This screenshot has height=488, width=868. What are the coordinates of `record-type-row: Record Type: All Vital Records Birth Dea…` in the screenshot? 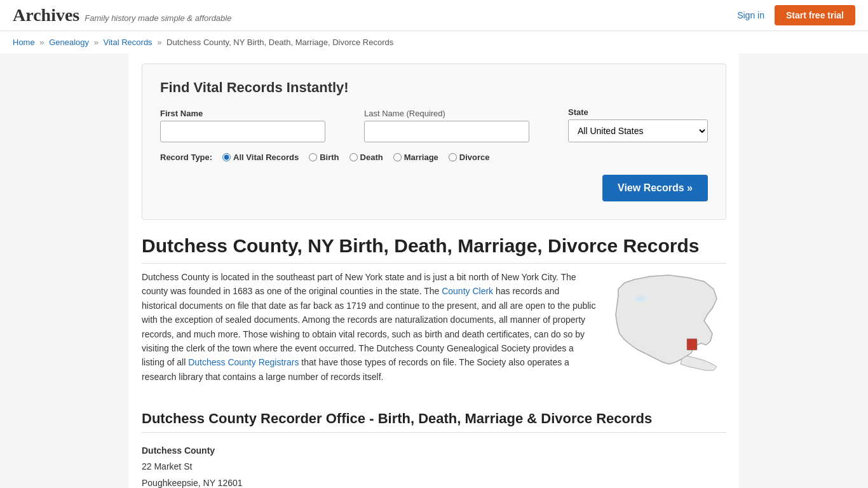 It's located at (434, 158).